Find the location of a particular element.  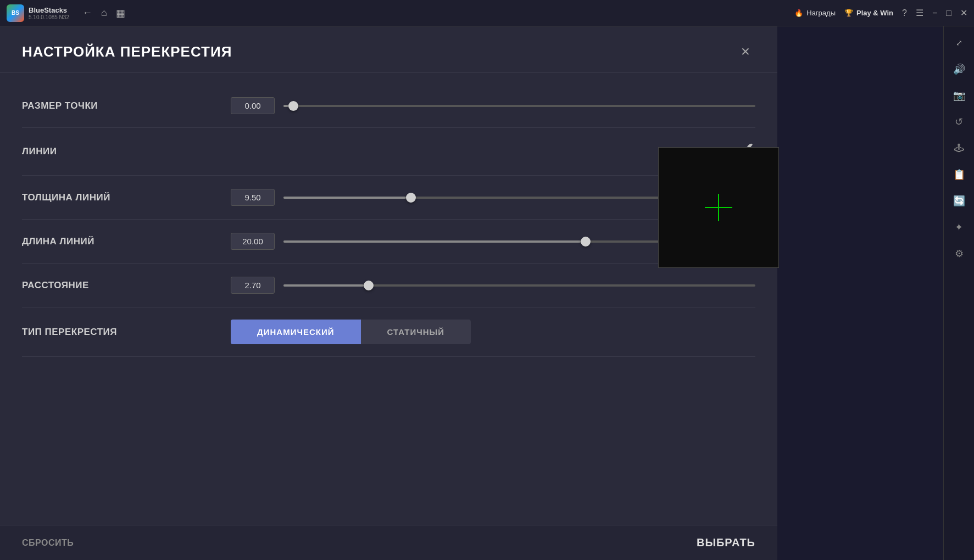

help-button: ? is located at coordinates (904, 13).